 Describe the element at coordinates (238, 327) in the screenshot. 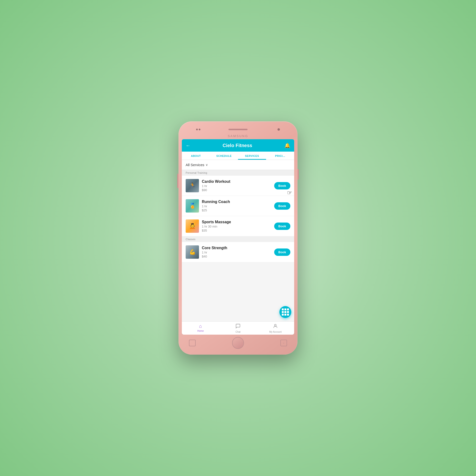

I see `chat-icon` at that location.